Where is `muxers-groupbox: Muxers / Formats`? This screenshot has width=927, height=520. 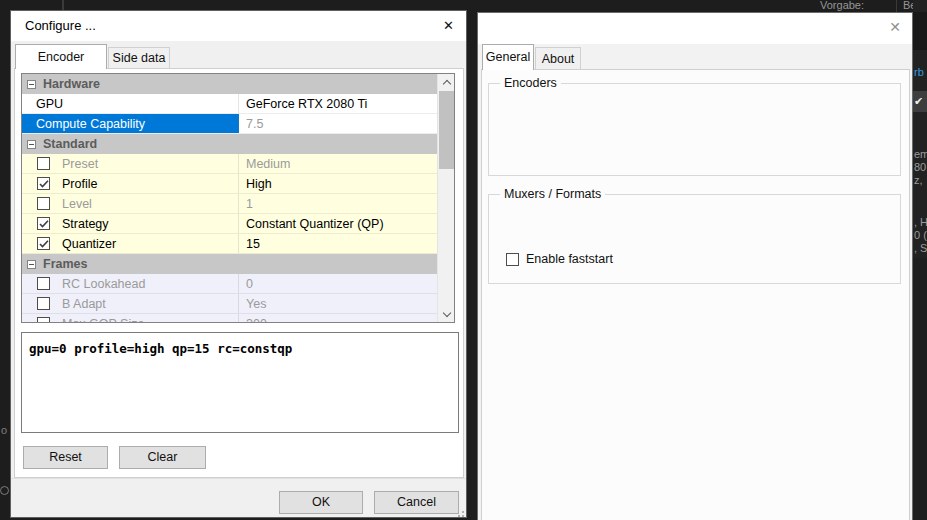 muxers-groupbox: Muxers / Formats is located at coordinates (694, 239).